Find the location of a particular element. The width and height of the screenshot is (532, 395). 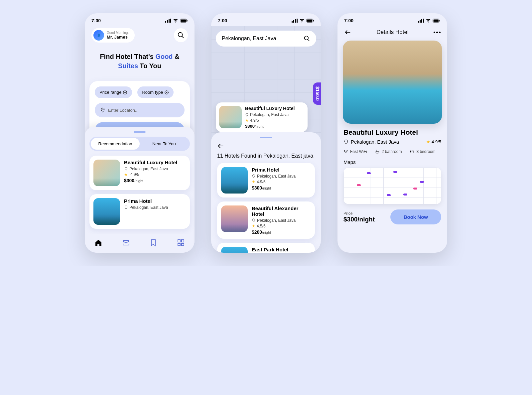

username-text: Mr. James is located at coordinates (118, 37).